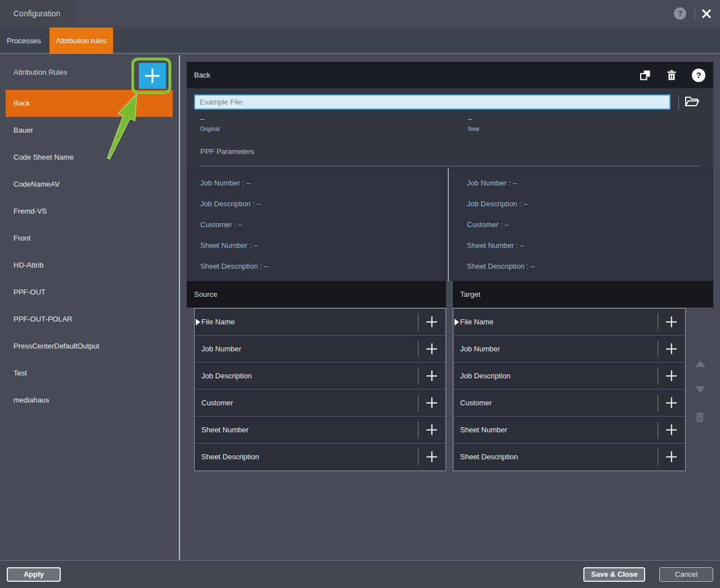 Image resolution: width=720 pixels, height=588 pixels. What do you see at coordinates (581, 225) in the screenshot?
I see `ppf-target-column: Job Number : – Job Description : – Custo…` at bounding box center [581, 225].